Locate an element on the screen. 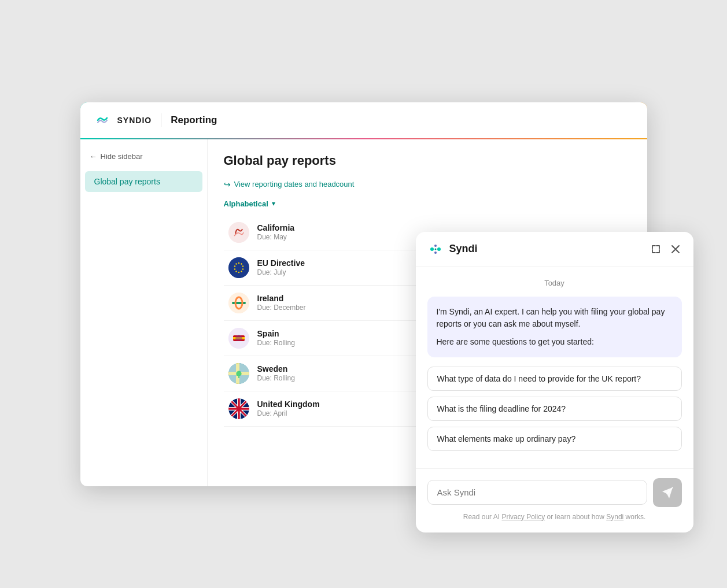  flag-eu is located at coordinates (239, 268).